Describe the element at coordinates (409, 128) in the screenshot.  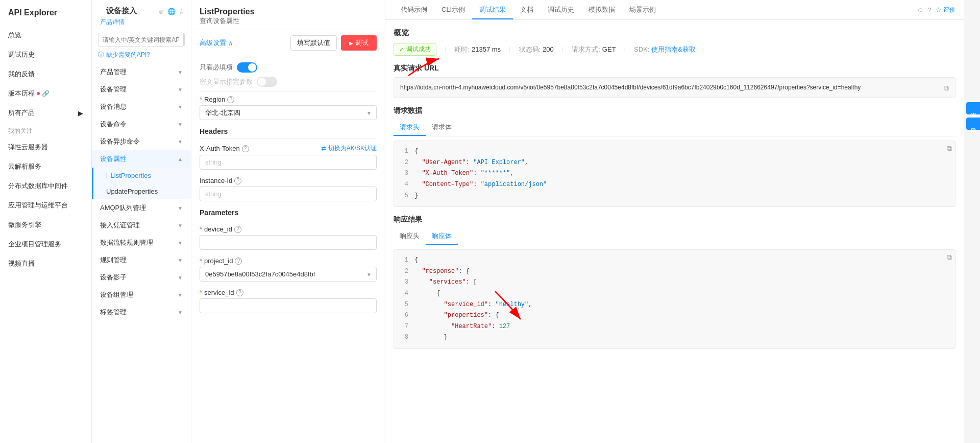
I see `req-tab-headers: 请求头` at that location.